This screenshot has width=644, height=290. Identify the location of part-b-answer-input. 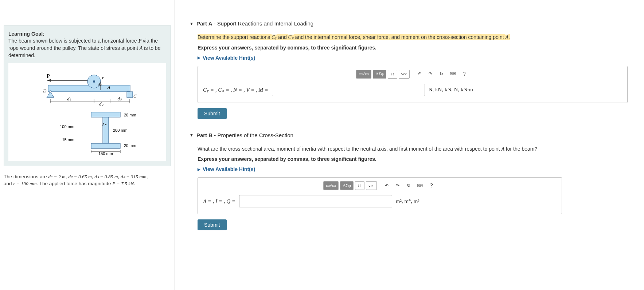
(316, 201).